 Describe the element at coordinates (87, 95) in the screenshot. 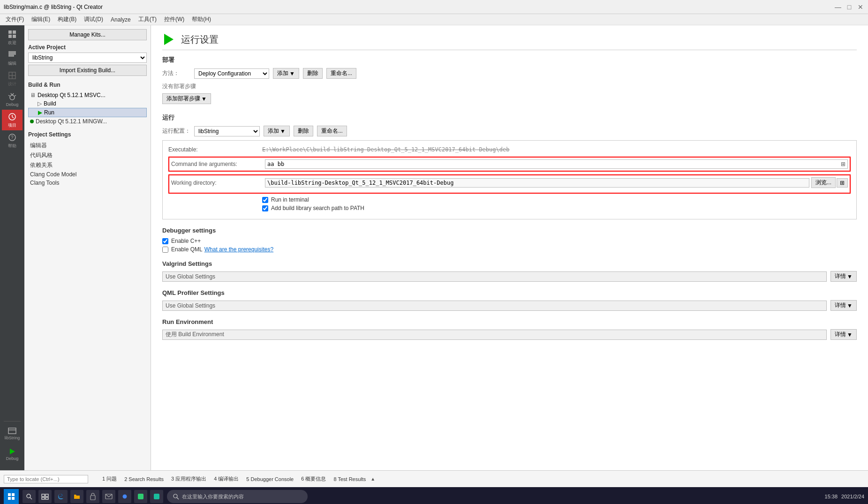

I see `kit-item: 🖥 Desktop Qt 5.12.1 MSVC...` at that location.